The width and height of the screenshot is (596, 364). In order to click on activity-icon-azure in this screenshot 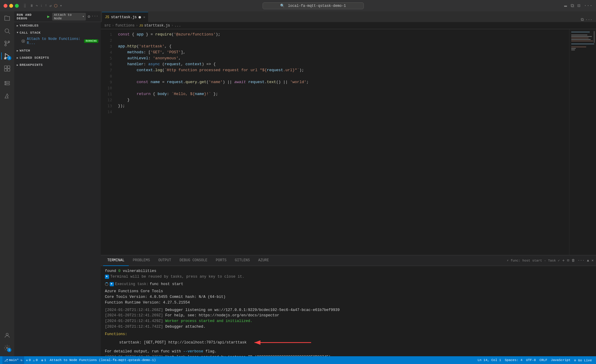, I will do `click(7, 96)`.